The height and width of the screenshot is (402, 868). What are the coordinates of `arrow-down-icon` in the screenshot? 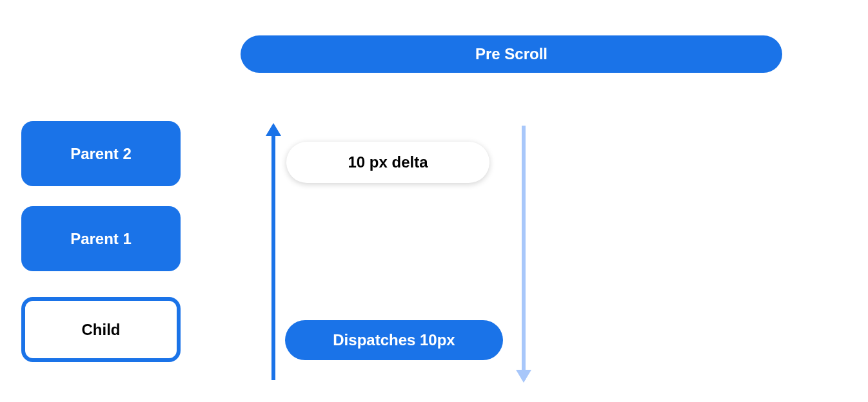 It's located at (524, 253).